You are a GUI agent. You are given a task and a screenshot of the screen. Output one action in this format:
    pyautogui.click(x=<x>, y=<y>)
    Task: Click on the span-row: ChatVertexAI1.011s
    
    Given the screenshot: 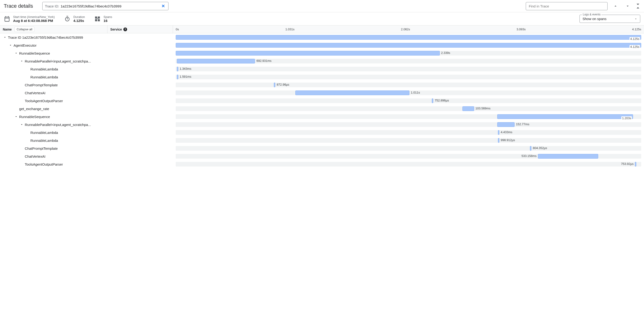 What is the action you would take?
    pyautogui.click(x=322, y=93)
    